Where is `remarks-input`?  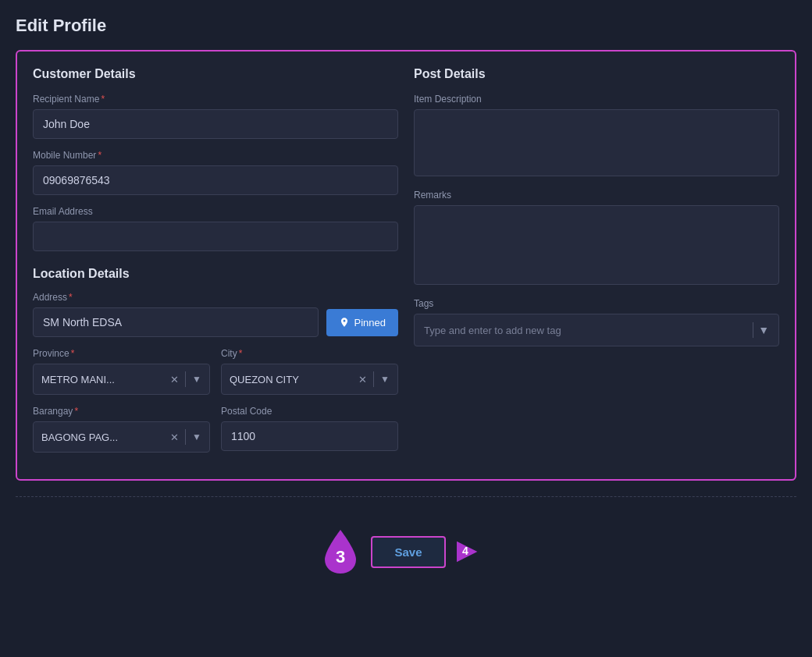 remarks-input is located at coordinates (597, 245).